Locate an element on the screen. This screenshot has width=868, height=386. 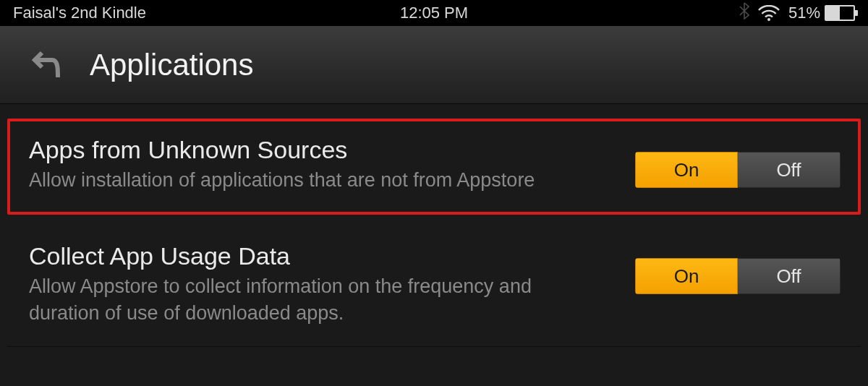
status-icons: 51% is located at coordinates (644, 13).